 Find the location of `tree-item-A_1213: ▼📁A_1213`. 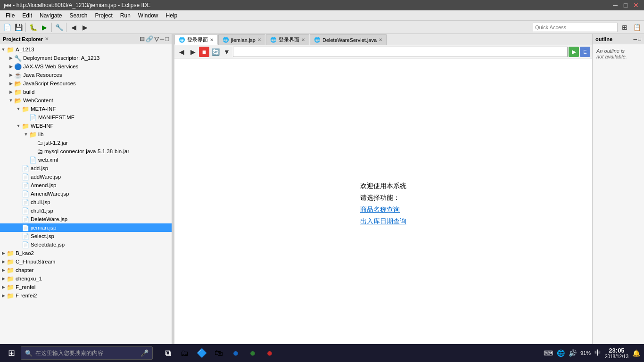

tree-item-A_1213: ▼📁A_1213 is located at coordinates (86, 49).